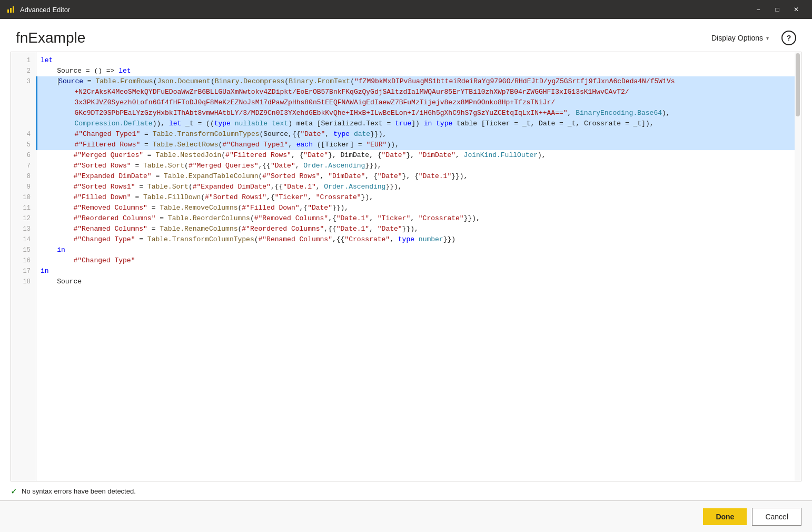 The height and width of the screenshot is (532, 812). I want to click on code-fn-4: Table.TransformColumnTypes, so click(206, 134).